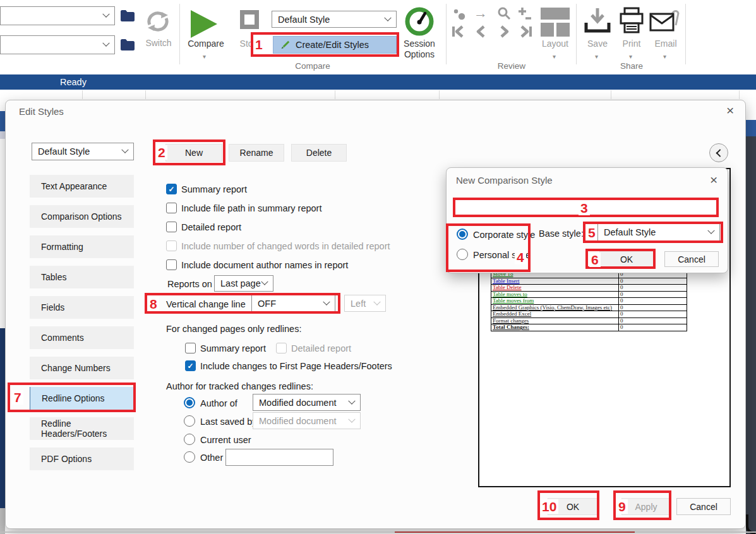 This screenshot has width=756, height=534. Describe the element at coordinates (82, 247) in the screenshot. I see `sidebar-item-formatting: Formatting` at that location.